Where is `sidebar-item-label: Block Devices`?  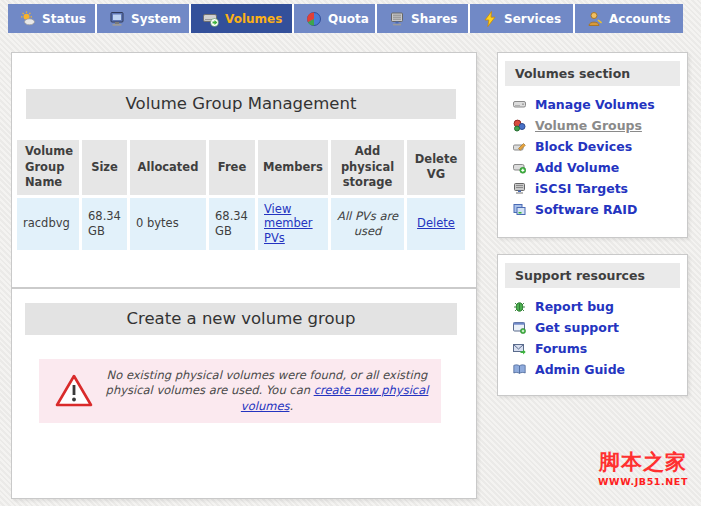
sidebar-item-label: Block Devices is located at coordinates (584, 146).